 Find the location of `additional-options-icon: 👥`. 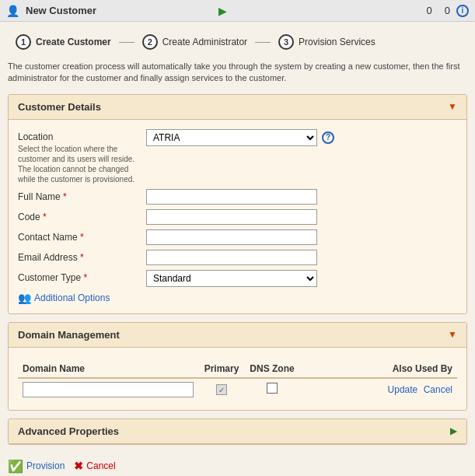

additional-options-icon: 👥 is located at coordinates (25, 298).